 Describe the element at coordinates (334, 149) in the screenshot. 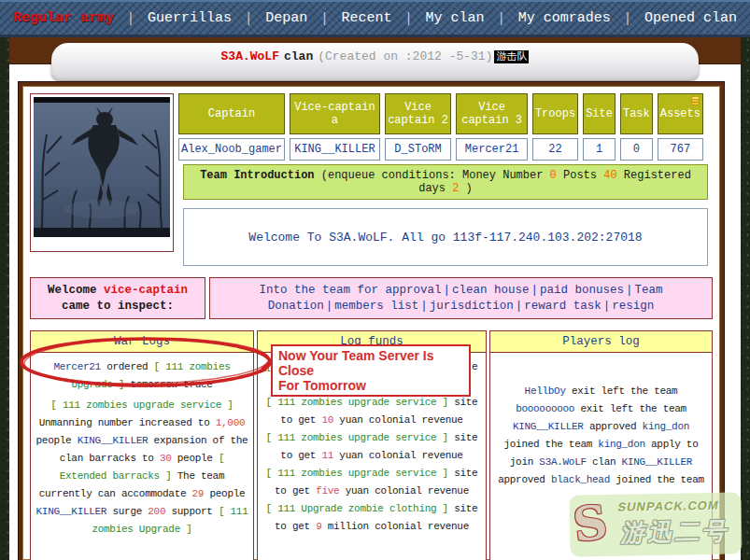

I see `cell-vice-captain-a: KING__KILLER` at that location.